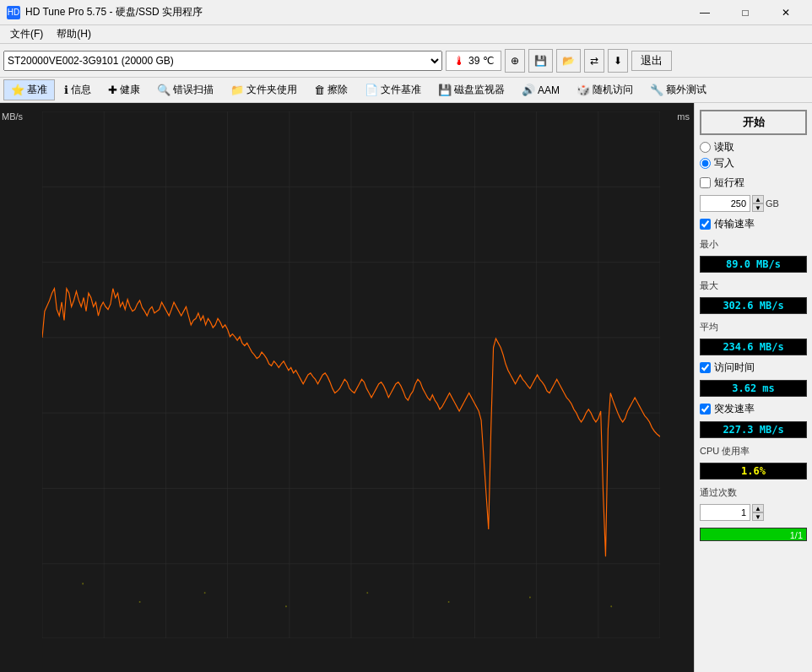 The width and height of the screenshot is (812, 672). I want to click on gb-input, so click(725, 203).